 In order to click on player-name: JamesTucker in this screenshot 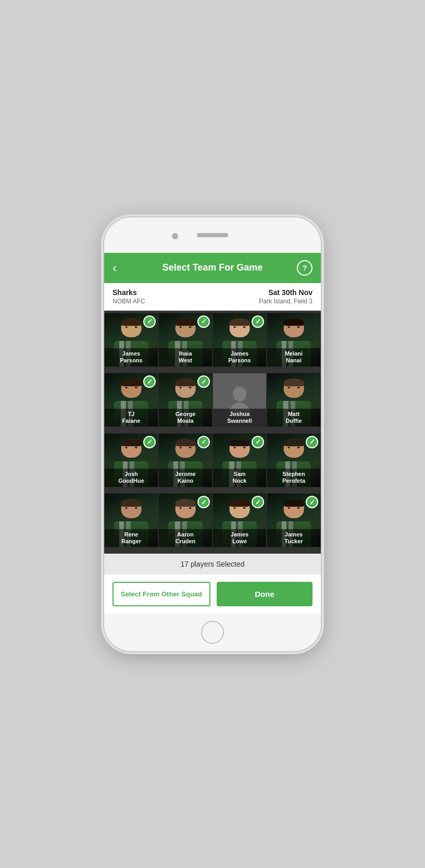, I will do `click(294, 538)`.